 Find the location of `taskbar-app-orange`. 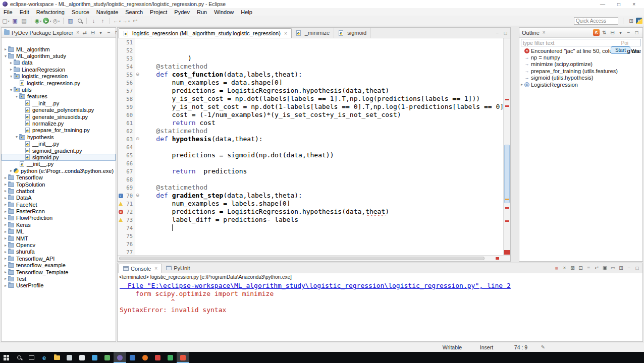

taskbar-app-orange is located at coordinates (145, 357).